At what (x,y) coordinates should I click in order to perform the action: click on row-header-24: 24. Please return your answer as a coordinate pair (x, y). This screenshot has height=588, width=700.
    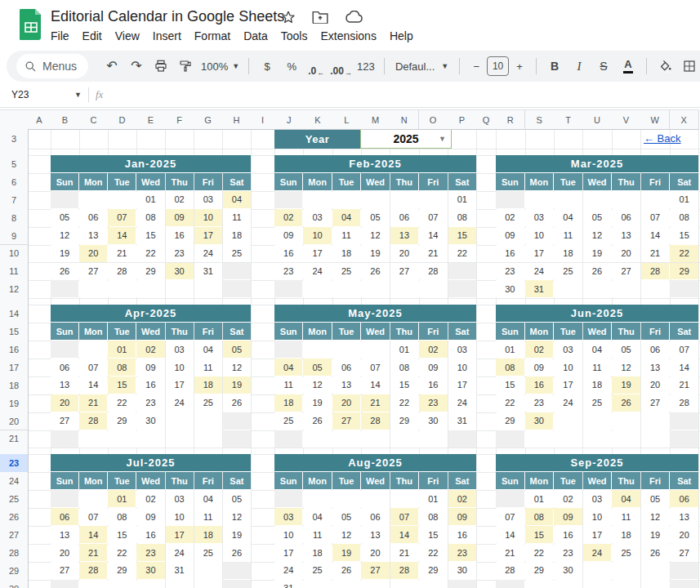
    Looking at the image, I should click on (15, 482).